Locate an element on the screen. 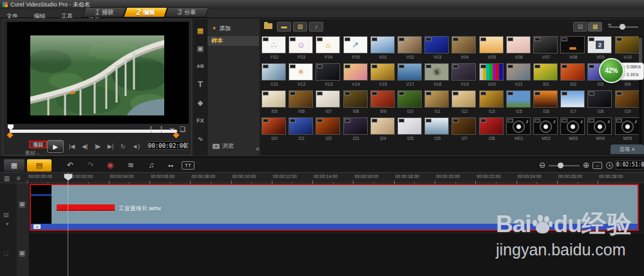  gallery-item-I05: I05 is located at coordinates (274, 103).